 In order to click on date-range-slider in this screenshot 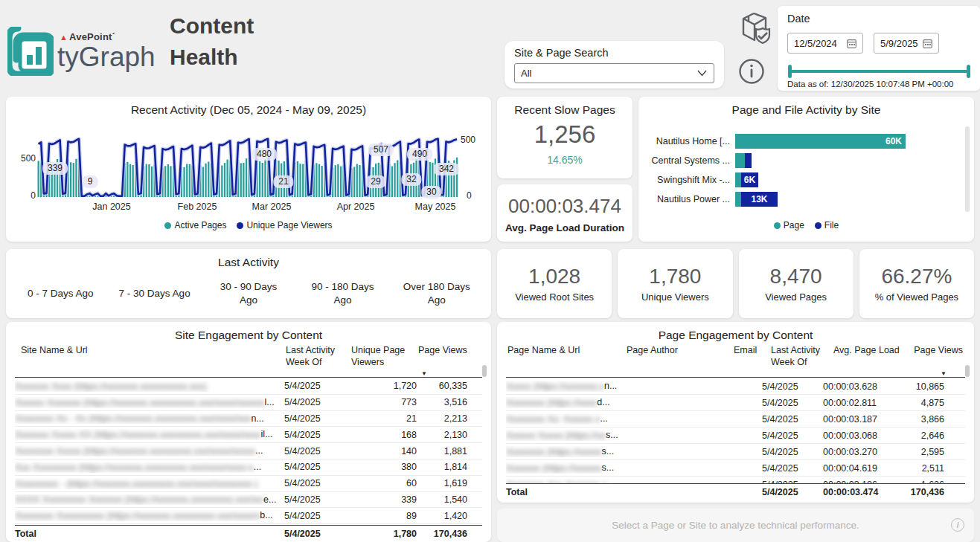, I will do `click(880, 71)`.